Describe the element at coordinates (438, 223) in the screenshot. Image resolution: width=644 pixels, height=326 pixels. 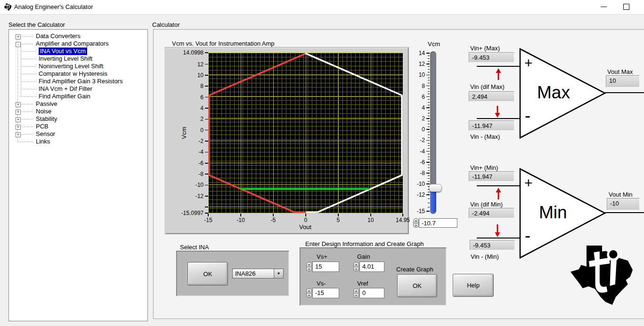
I see `vcm-value-field: -10.7` at that location.